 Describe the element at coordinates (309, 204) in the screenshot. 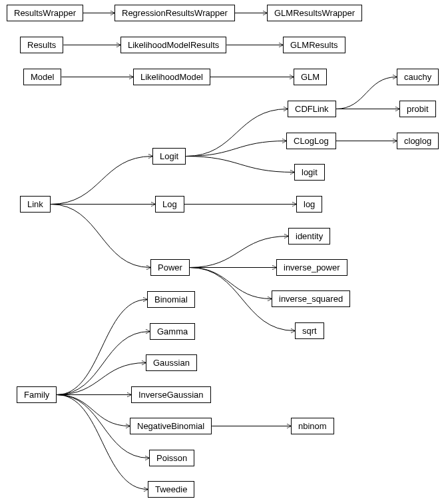

I see `node-log-lc: log` at that location.